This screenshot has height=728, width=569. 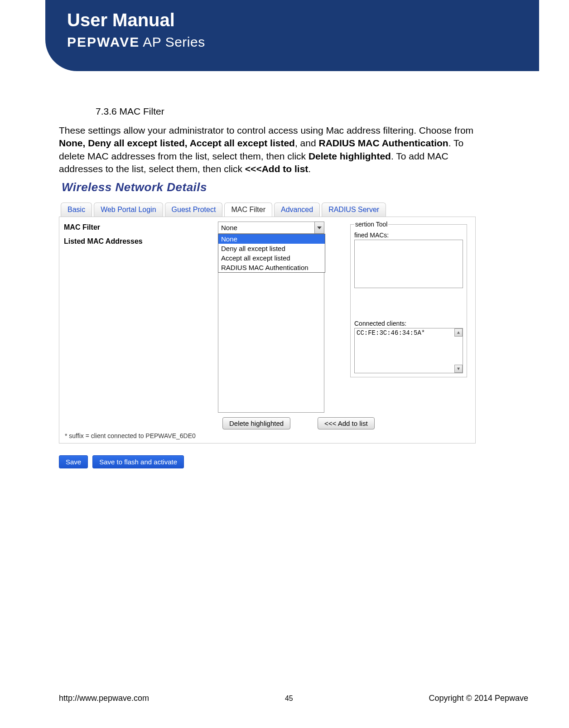 I want to click on para-text: These settings allow your administrator …, so click(x=266, y=130).